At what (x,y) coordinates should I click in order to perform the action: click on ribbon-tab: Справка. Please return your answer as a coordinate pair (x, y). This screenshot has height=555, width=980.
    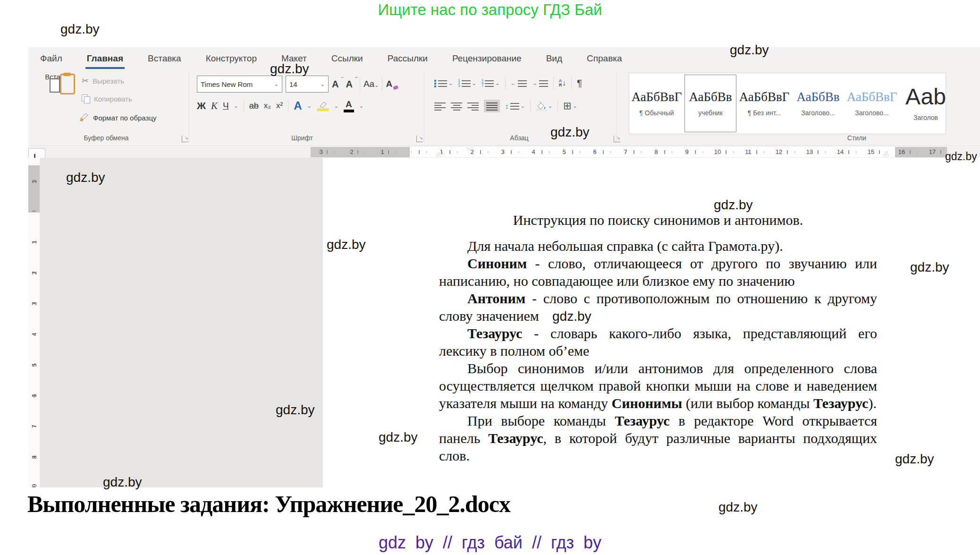
    Looking at the image, I should click on (604, 59).